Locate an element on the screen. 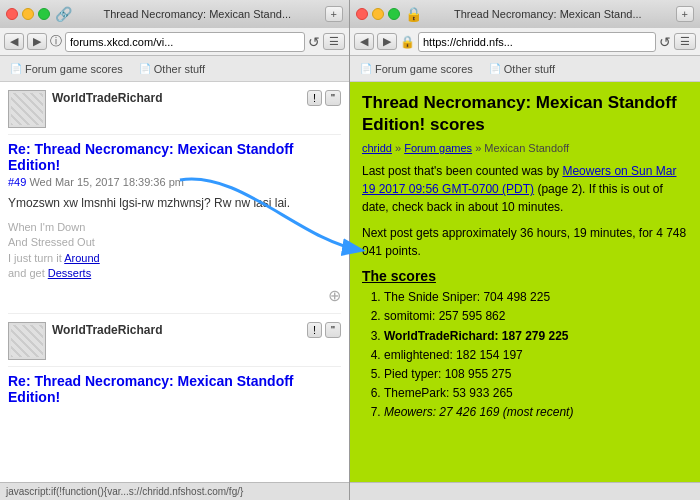 This screenshot has height=500, width=700. bookmark-icon-right2: 📄 is located at coordinates (495, 68).